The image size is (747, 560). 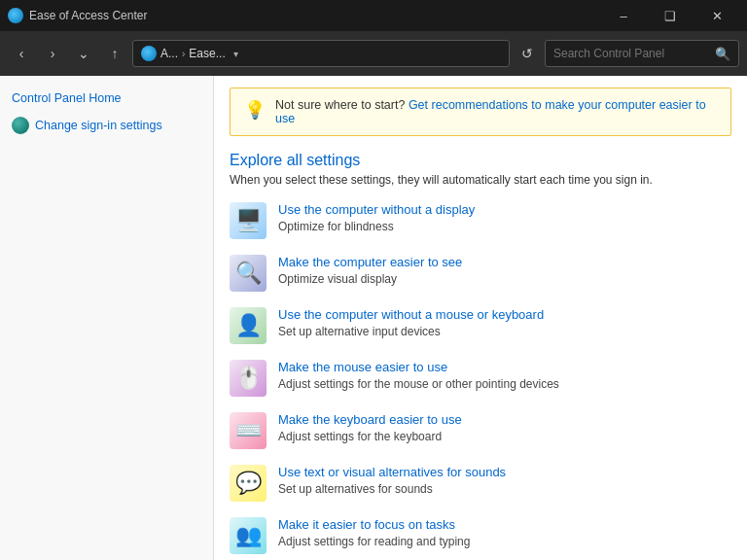 I want to click on address-dropdown-button: ▾, so click(x=235, y=54).